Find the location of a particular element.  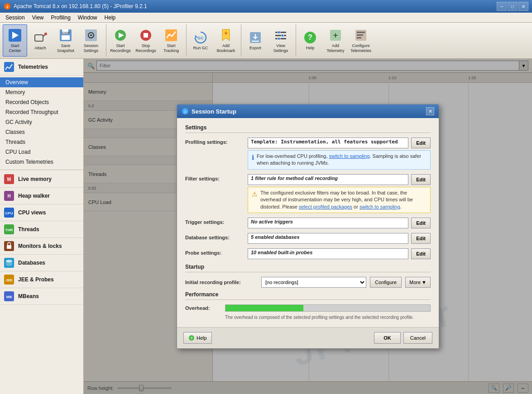

session-settings-icon is located at coordinates (91, 35).